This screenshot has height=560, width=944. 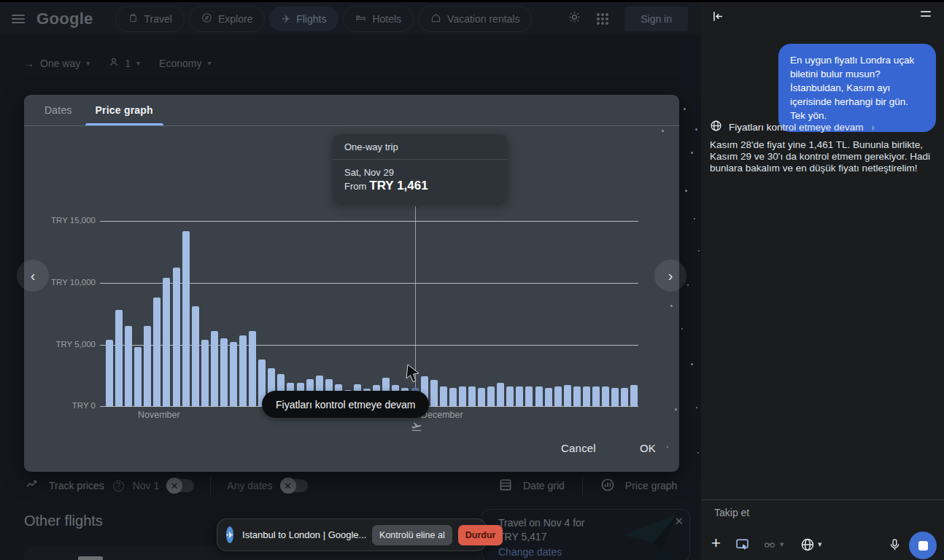 What do you see at coordinates (481, 535) in the screenshot?
I see `stop-button: Durdur` at bounding box center [481, 535].